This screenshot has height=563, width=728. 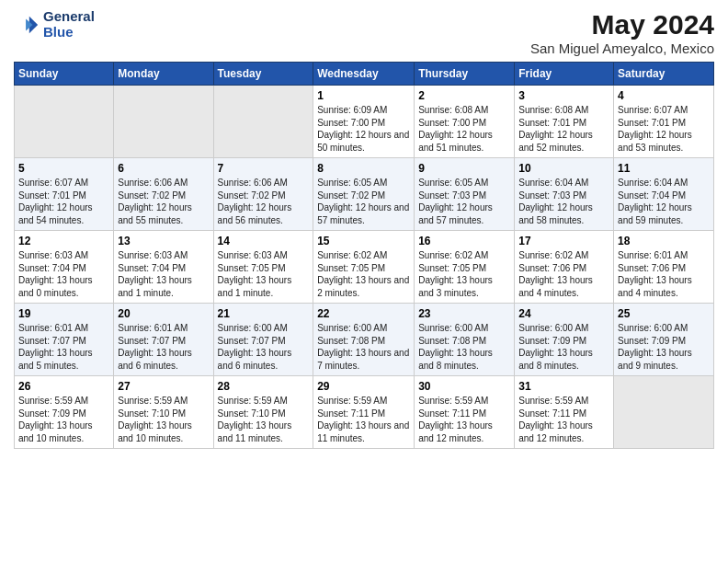 I want to click on col-header-monday: Monday, so click(x=164, y=74).